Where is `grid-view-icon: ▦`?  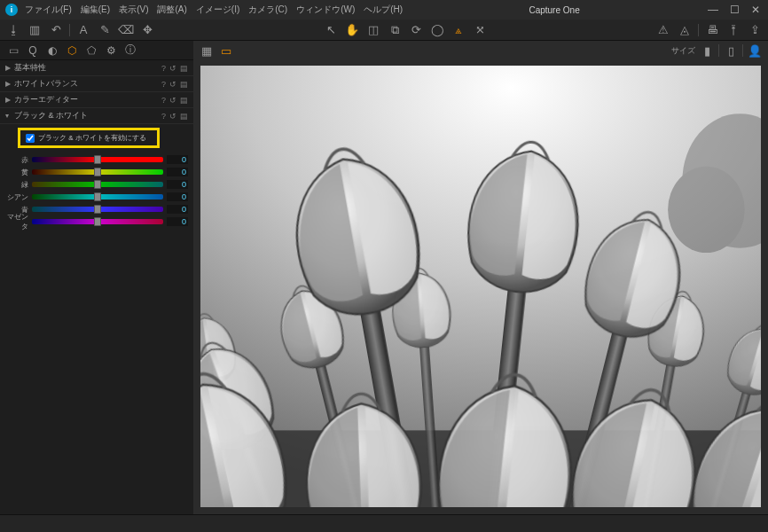
grid-view-icon: ▦ is located at coordinates (207, 51).